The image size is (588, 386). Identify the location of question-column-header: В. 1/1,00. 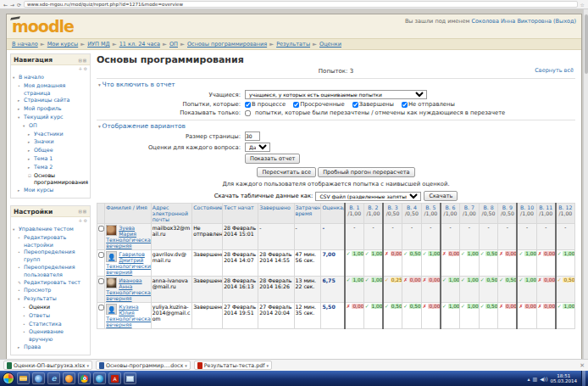
(354, 214).